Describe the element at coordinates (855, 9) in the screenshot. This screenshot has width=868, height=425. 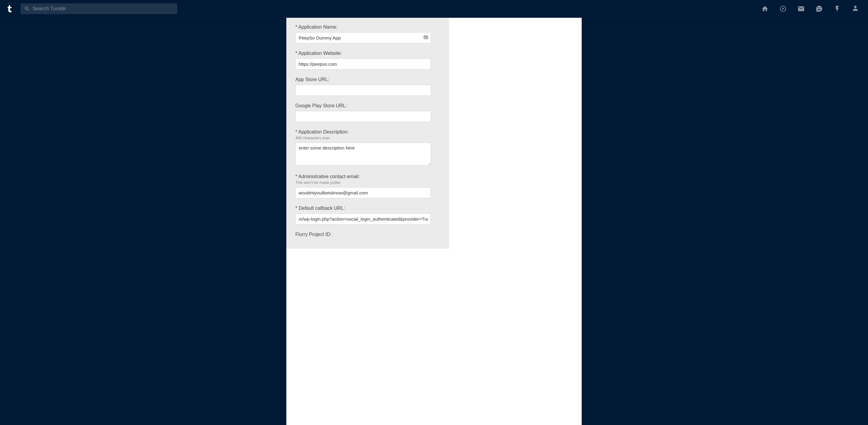
I see `account-icon` at that location.